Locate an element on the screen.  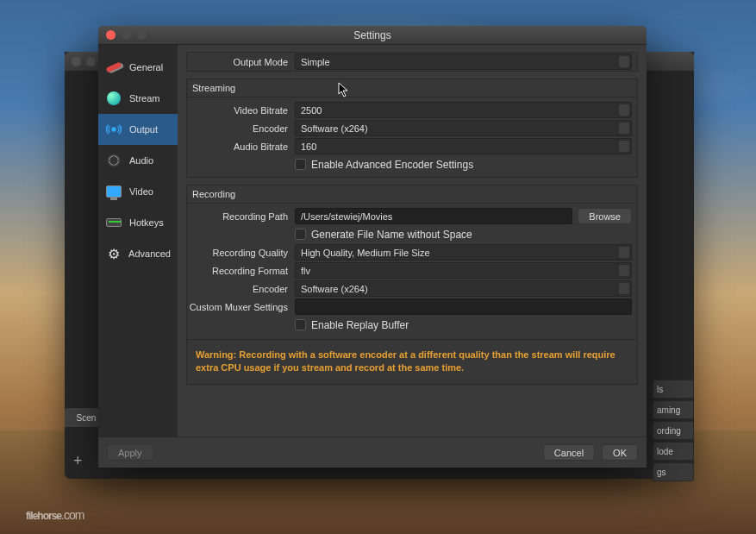
apply-button: Apply is located at coordinates (130, 452).